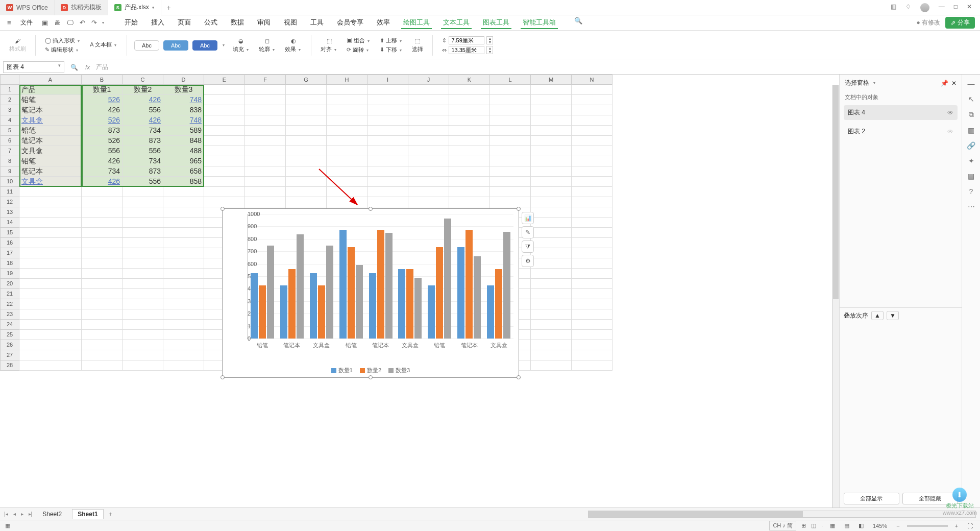  I want to click on tab-template: D找稻壳模板, so click(82, 8).